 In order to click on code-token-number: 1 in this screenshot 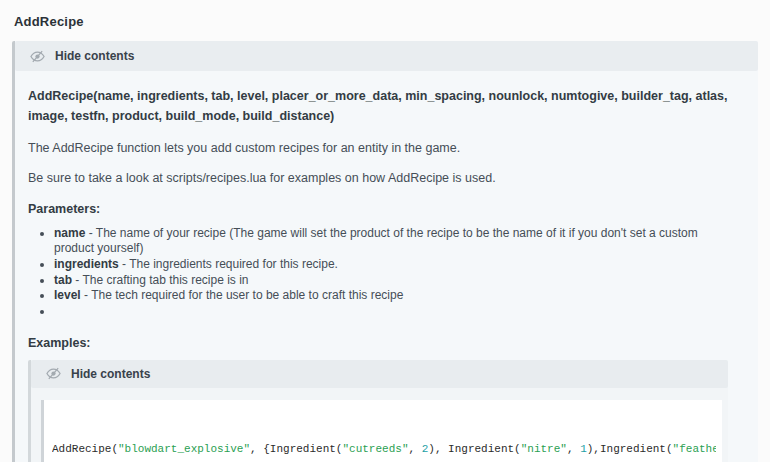, I will do `click(584, 449)`.